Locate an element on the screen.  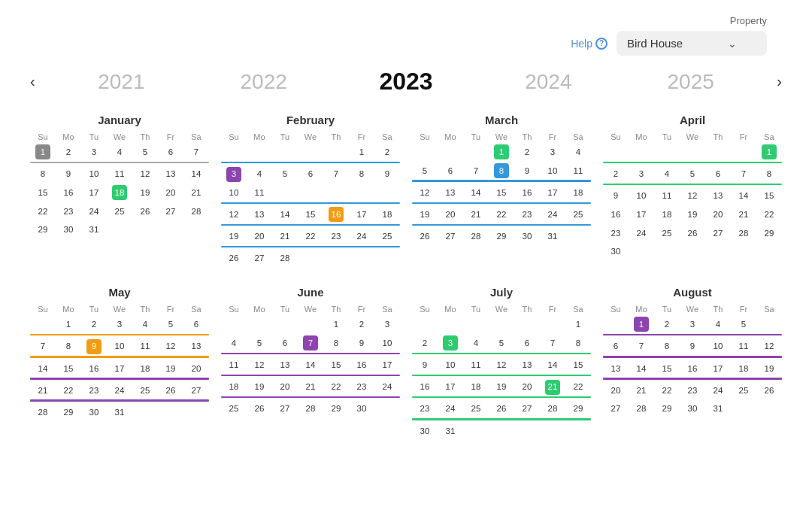
cal-cell: 23 is located at coordinates (692, 391).